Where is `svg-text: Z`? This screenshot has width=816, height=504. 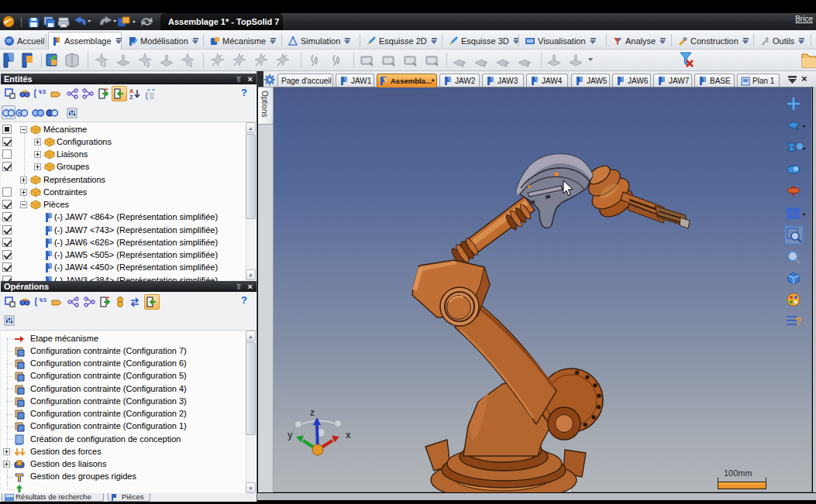
svg-text: Z is located at coordinates (132, 97).